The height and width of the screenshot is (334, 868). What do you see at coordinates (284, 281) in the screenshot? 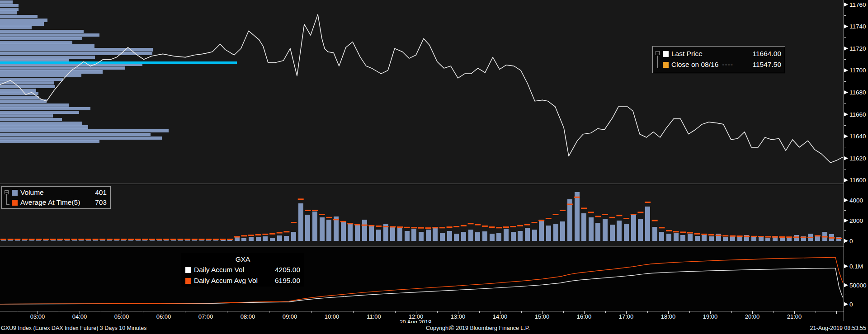
I see `legend-value: 6195.00` at bounding box center [284, 281].